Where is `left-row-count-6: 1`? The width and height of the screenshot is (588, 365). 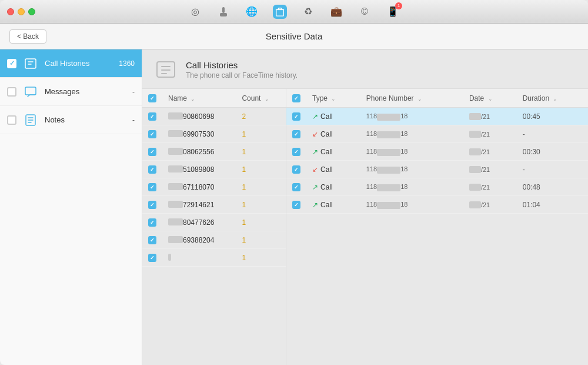
left-row-count-6: 1 is located at coordinates (261, 223).